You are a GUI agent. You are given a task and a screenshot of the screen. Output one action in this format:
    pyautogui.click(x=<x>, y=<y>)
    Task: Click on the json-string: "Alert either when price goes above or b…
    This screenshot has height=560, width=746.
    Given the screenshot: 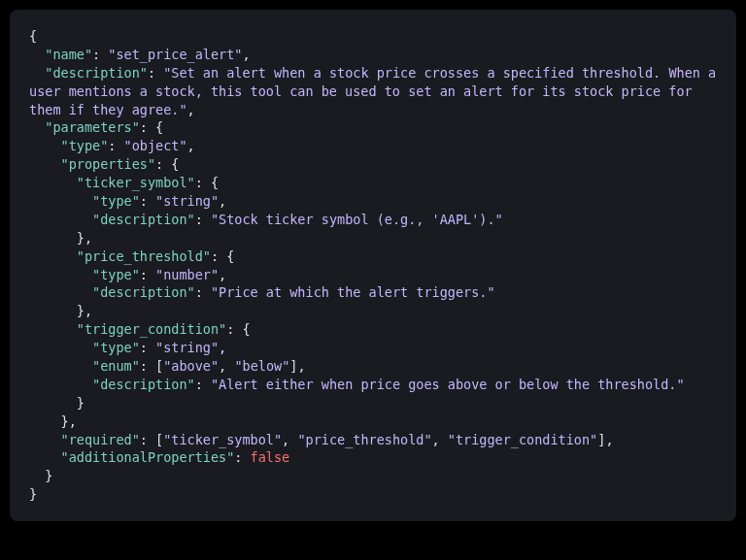 What is the action you would take?
    pyautogui.click(x=448, y=384)
    